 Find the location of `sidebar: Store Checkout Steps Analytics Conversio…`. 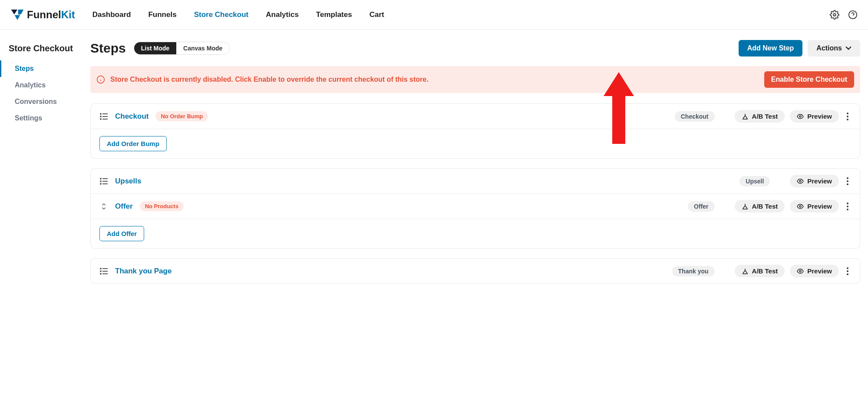

sidebar: Store Checkout Steps Analytics Conversio… is located at coordinates (43, 170).